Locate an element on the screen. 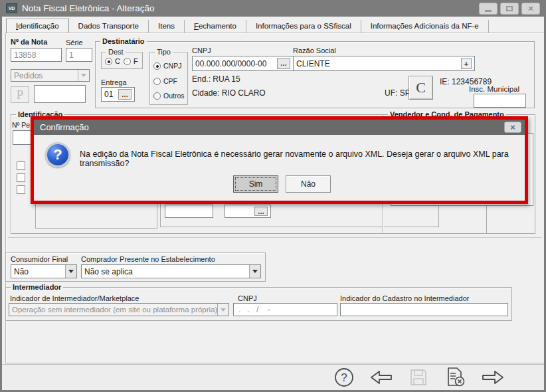 Image resolution: width=546 pixels, height=392 pixels. razao-field: CLIENTE + is located at coordinates (384, 64).